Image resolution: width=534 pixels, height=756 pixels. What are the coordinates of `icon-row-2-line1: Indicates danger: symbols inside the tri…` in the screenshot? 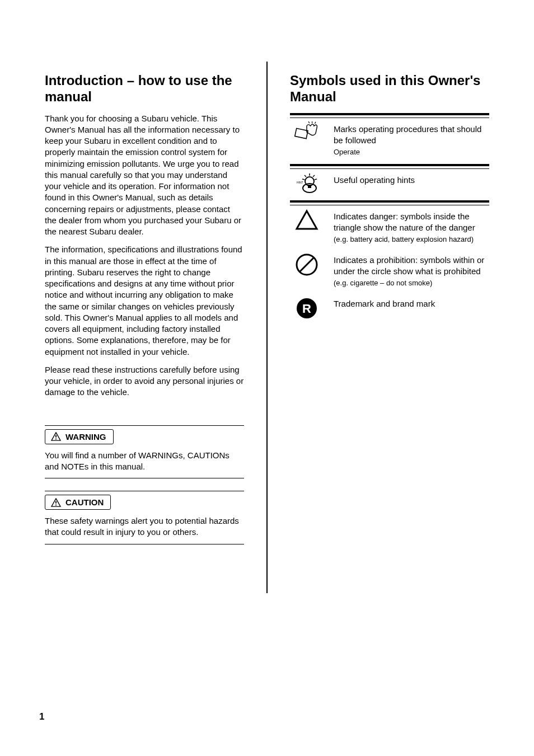 It's located at (411, 223).